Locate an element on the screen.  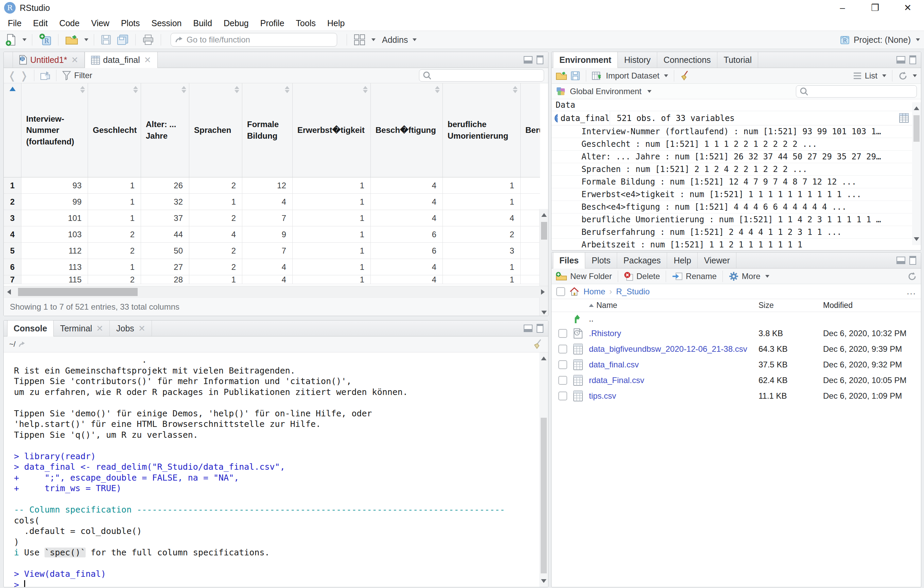
tab-packages: Packages is located at coordinates (642, 260).